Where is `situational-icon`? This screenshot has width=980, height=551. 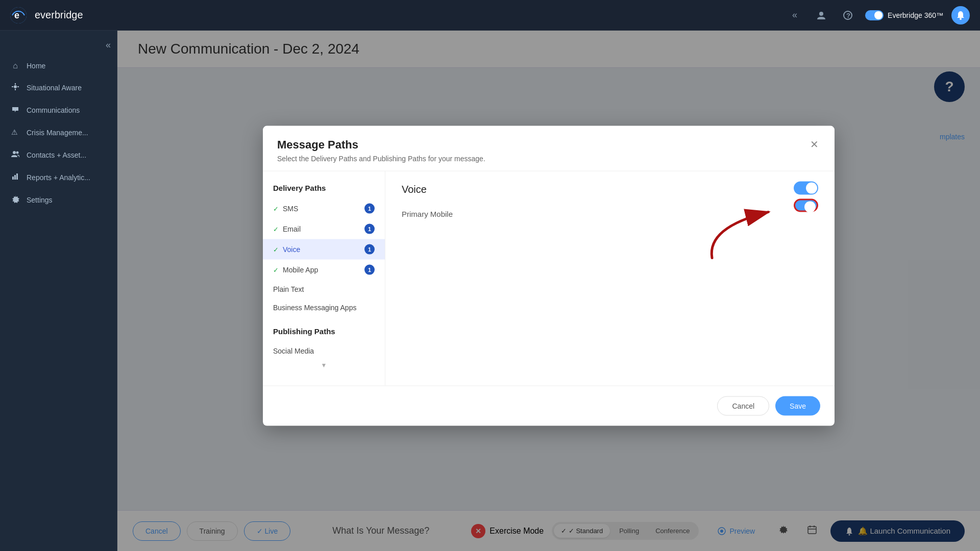
situational-icon is located at coordinates (15, 88).